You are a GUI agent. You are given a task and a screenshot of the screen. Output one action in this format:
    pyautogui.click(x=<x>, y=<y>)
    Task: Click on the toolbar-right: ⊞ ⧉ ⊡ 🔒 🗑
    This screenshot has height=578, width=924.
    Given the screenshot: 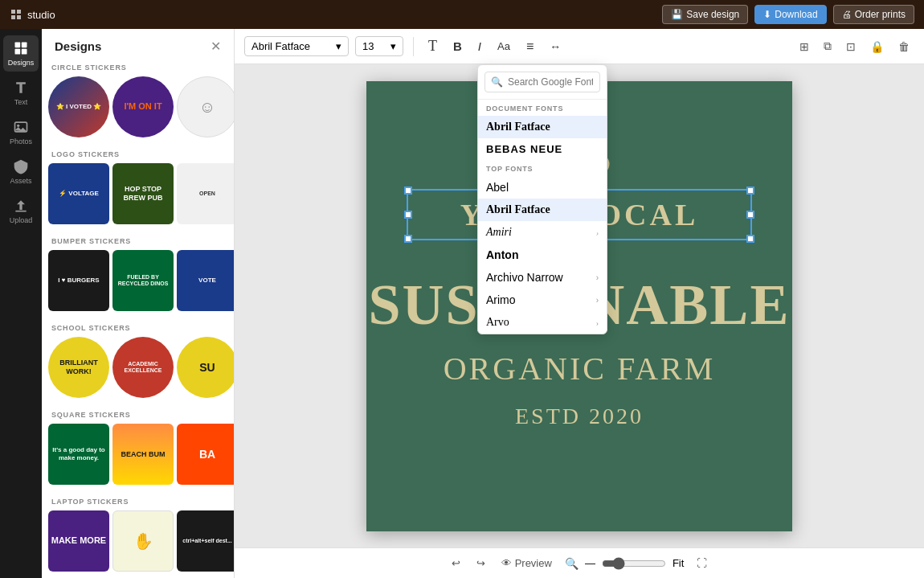 What is the action you would take?
    pyautogui.click(x=855, y=47)
    